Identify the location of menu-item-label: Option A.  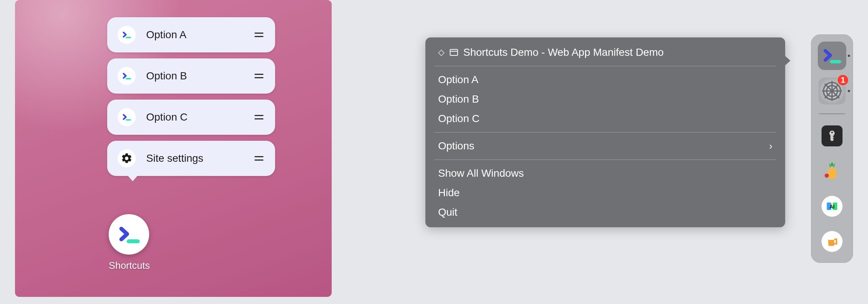
(605, 80).